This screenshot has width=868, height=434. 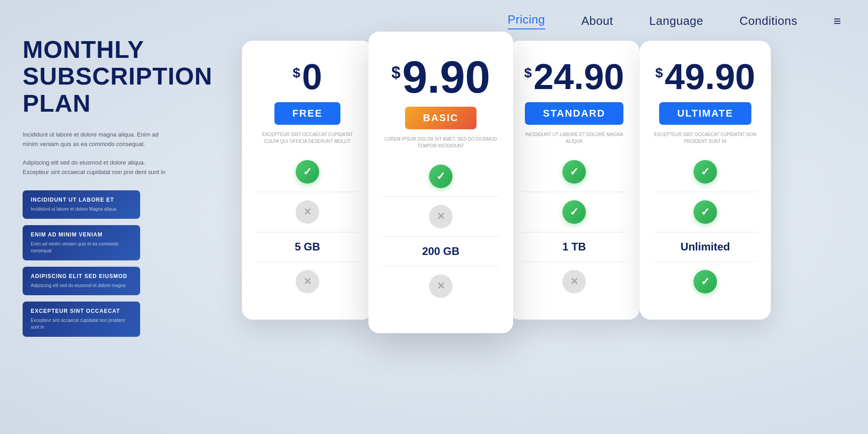 What do you see at coordinates (447, 77) in the screenshot?
I see `price-amount-basic: 9.90` at bounding box center [447, 77].